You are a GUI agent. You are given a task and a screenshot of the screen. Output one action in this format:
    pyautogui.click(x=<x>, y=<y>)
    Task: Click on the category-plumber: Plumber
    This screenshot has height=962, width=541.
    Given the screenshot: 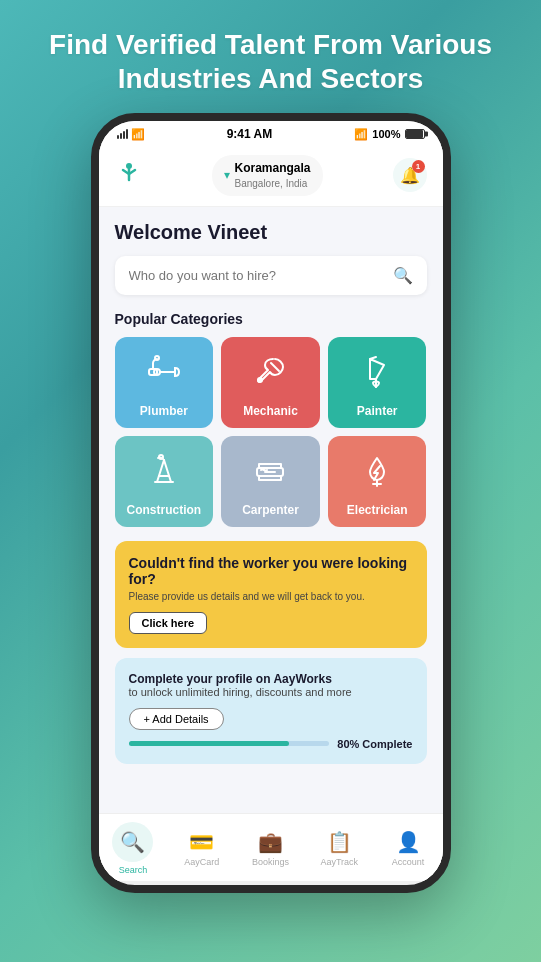 What is the action you would take?
    pyautogui.click(x=164, y=382)
    